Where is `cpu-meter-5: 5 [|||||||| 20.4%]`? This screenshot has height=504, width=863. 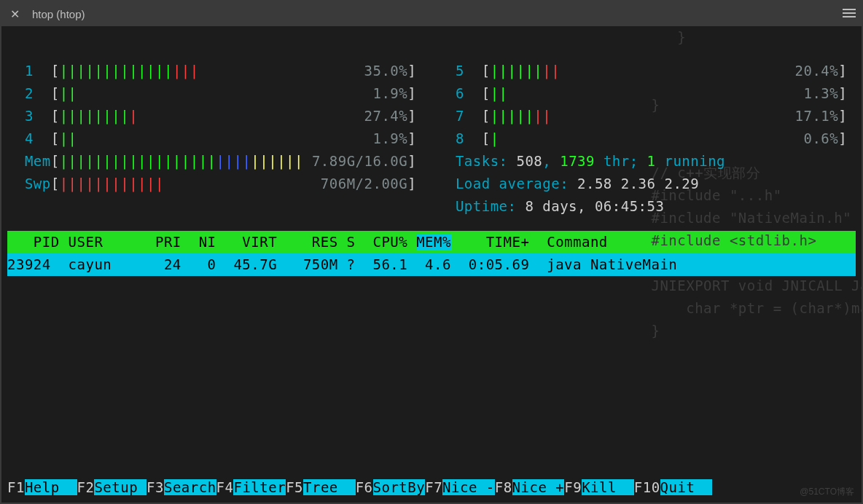 cpu-meter-5: 5 [|||||||| 20.4%] is located at coordinates (647, 71).